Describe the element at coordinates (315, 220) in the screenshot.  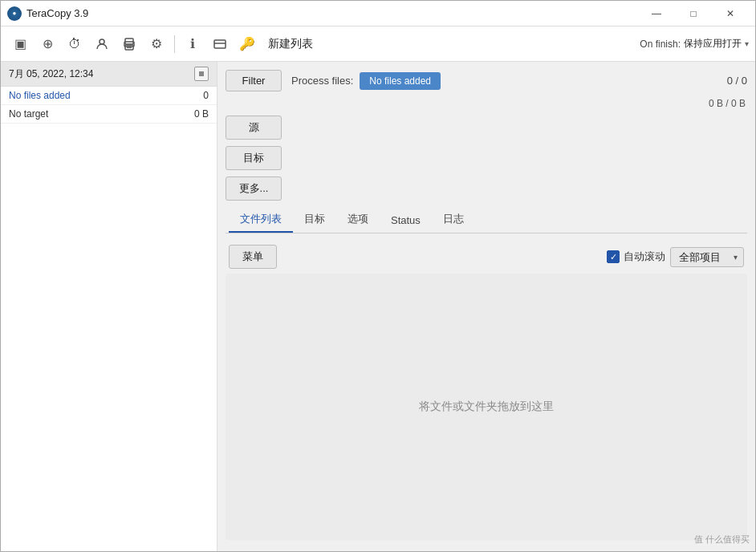
I see `tab-target: 目标` at that location.